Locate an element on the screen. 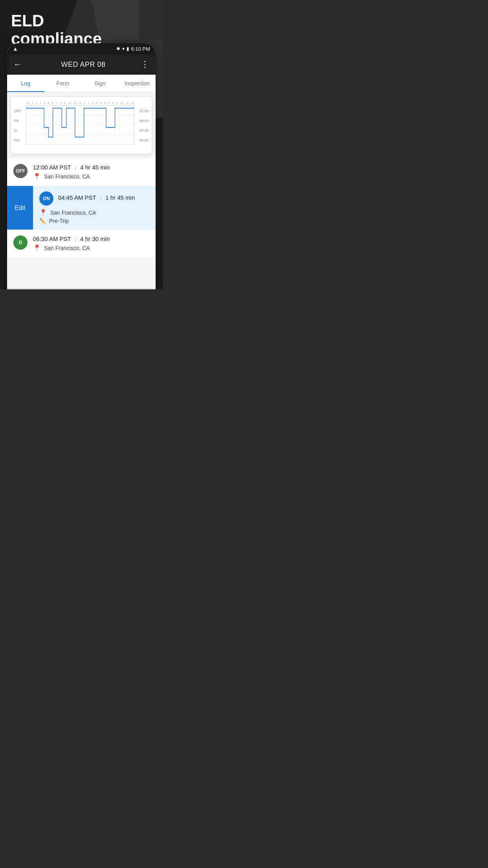 The height and width of the screenshot is (868, 488). tab-sign: Sign is located at coordinates (100, 83).